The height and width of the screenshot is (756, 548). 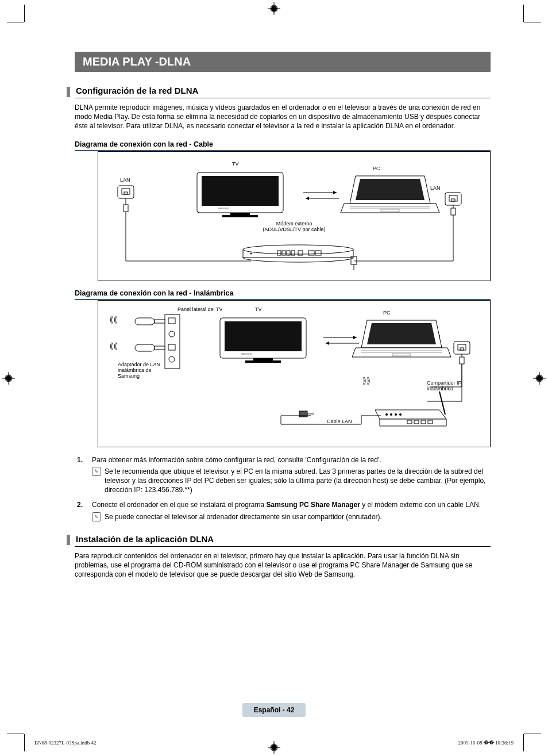 What do you see at coordinates (294, 216) in the screenshot?
I see `diagram-cable: TV PC LAN LAN Módem externo (ADSL/VDSL/T…` at bounding box center [294, 216].